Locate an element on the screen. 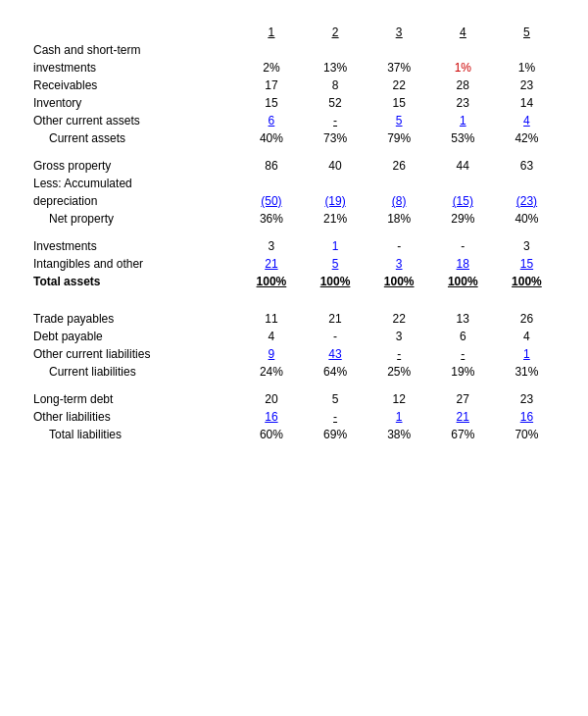 The height and width of the screenshot is (716, 588). row-label: Less: Accumulated is located at coordinates (294, 183).